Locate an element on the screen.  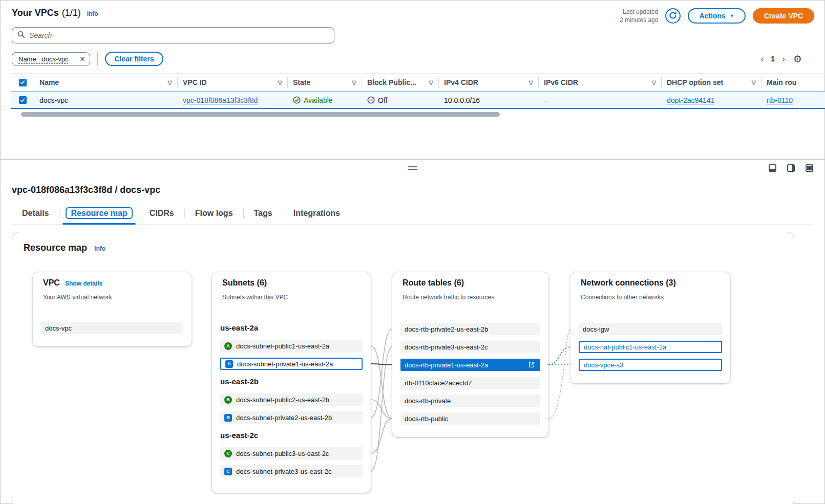
tab-tags: Tags is located at coordinates (263, 215).